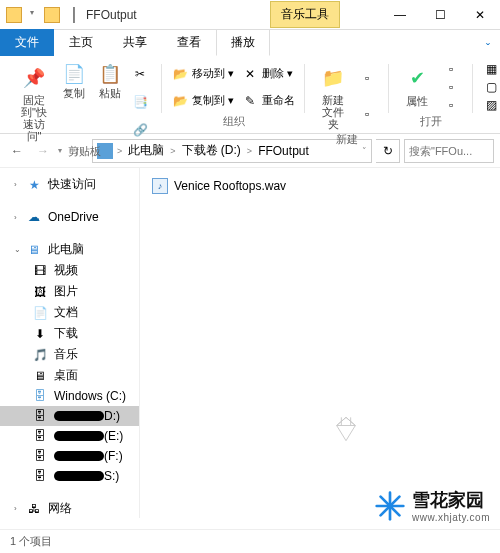 This screenshot has height=553, width=500. What do you see at coordinates (140, 102) in the screenshot?
I see `copypath-icon: 📑` at bounding box center [140, 102].